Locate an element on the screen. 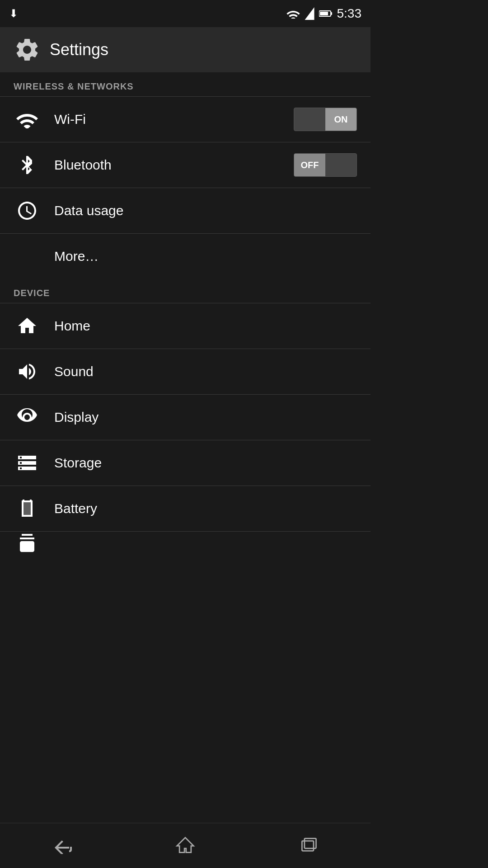 The width and height of the screenshot is (488, 868). bluetooth-toggle-on-label is located at coordinates (341, 165).